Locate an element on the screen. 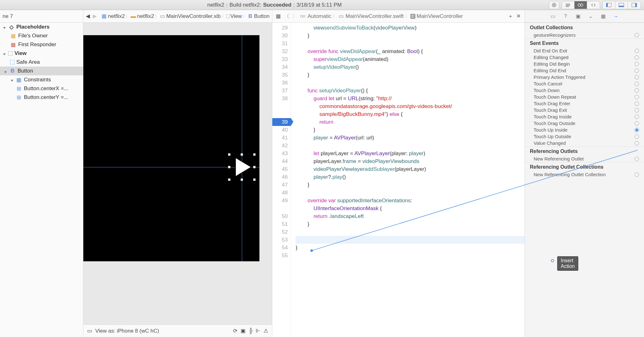 This screenshot has width=644, height=337. counterparts-icon is located at coordinates (303, 16).